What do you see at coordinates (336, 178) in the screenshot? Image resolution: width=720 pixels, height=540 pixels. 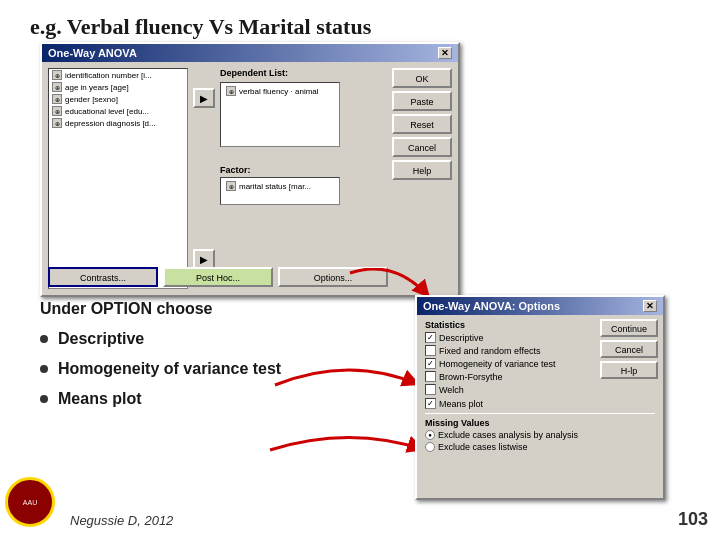 I see `right-panel: Dependent List: ⊕ verbal fluency · anima…` at bounding box center [336, 178].